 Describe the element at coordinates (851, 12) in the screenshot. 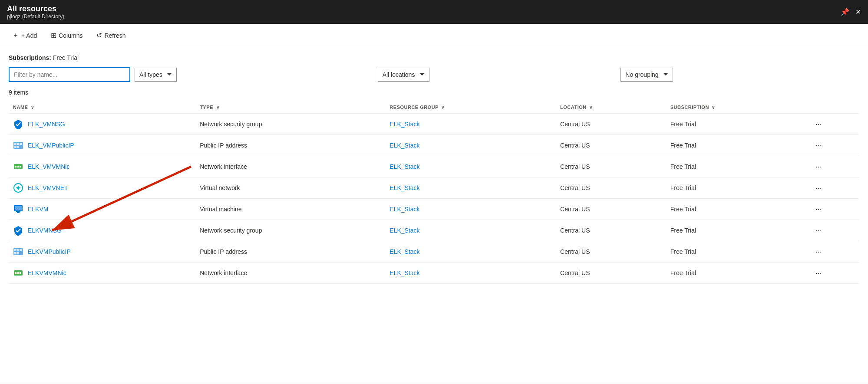

I see `title-bar-icons: 📌 ✕` at that location.